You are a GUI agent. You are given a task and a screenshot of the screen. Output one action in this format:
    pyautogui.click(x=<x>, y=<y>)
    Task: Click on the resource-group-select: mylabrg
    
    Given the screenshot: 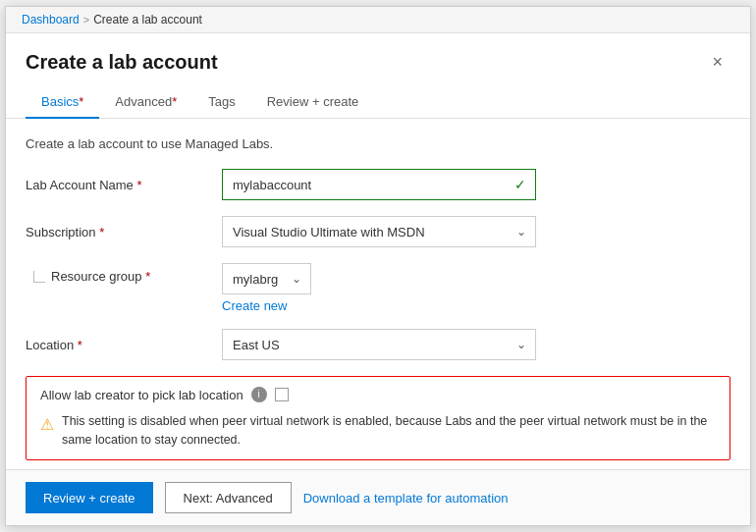 What is the action you would take?
    pyautogui.click(x=267, y=279)
    